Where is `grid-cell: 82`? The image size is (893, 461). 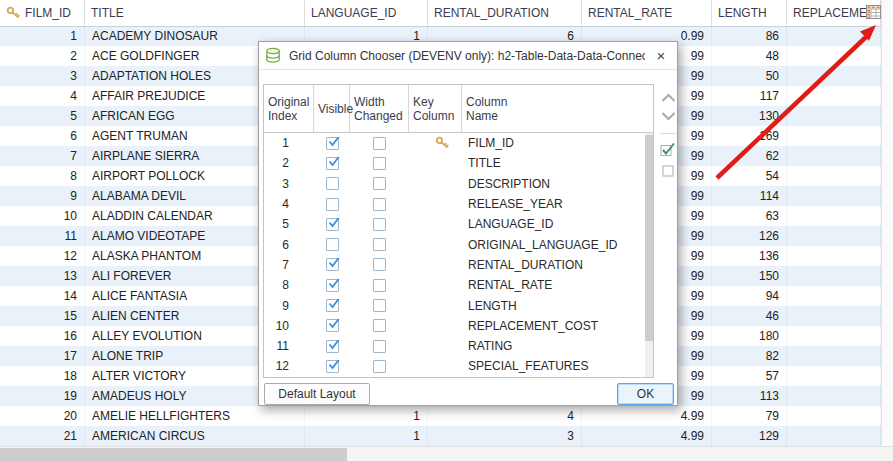
grid-cell: 82 is located at coordinates (750, 356).